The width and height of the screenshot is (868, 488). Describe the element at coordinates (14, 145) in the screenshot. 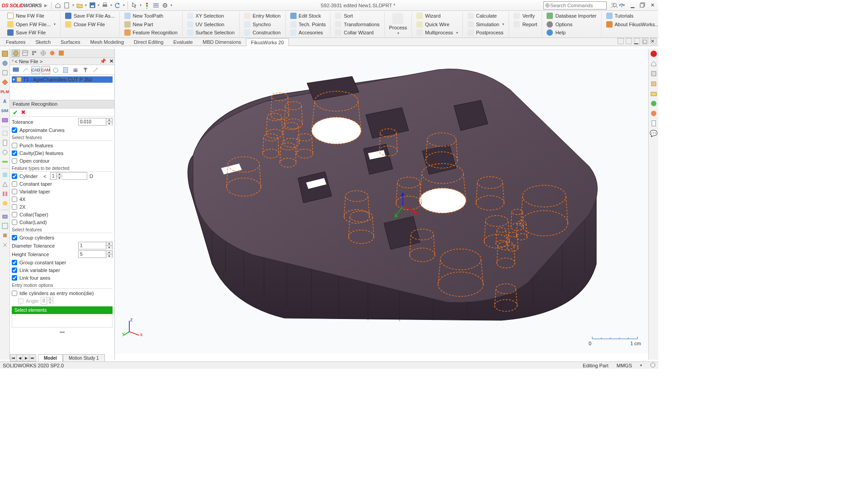

I see `punch-checkbox` at that location.